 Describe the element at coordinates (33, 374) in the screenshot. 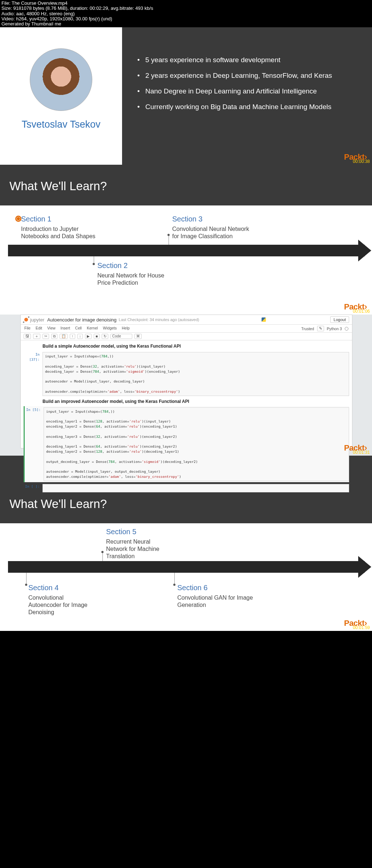

I see `cell-prompt: In [37]:` at that location.